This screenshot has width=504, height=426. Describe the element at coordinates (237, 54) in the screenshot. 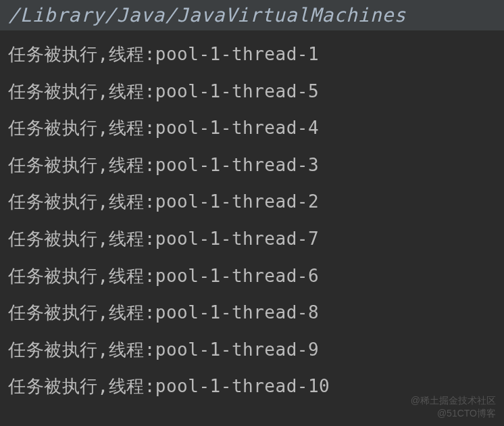

I see `log-thread: pool-1-thread-1` at that location.